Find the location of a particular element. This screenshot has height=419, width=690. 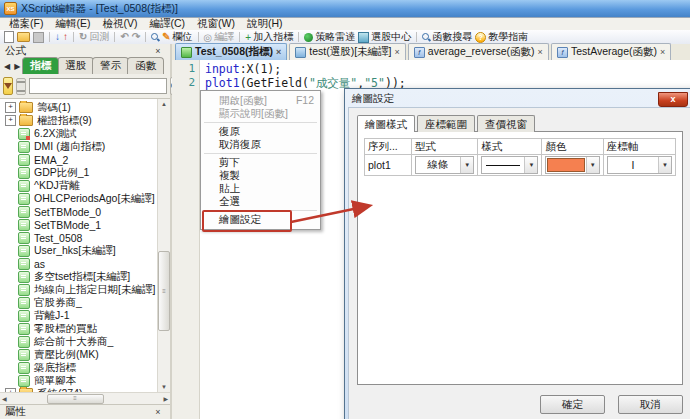

undo-icon: ↶ is located at coordinates (124, 37).